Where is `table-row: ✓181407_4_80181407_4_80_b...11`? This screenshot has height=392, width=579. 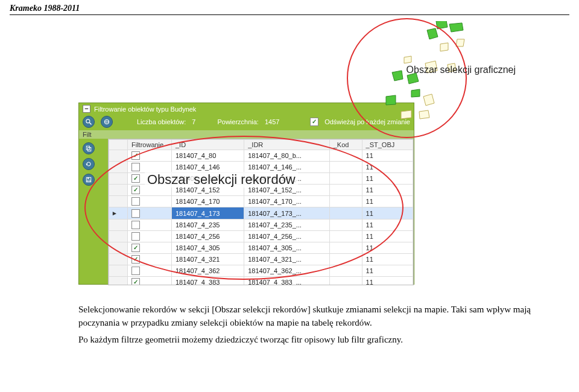 table-row: ✓181407_4_80181407_4_80_b...11 is located at coordinates (261, 156).